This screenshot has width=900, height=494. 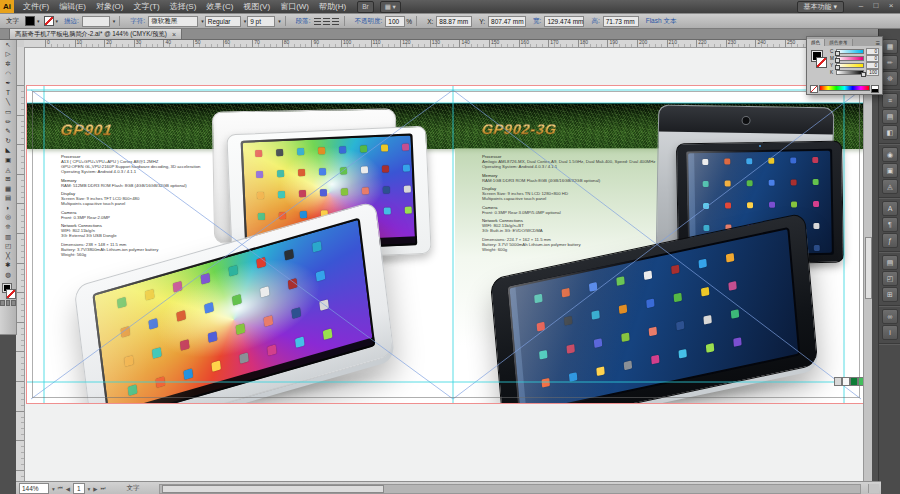 What do you see at coordinates (332, 6) in the screenshot?
I see `menu-帮助: 帮助(H)` at bounding box center [332, 6].